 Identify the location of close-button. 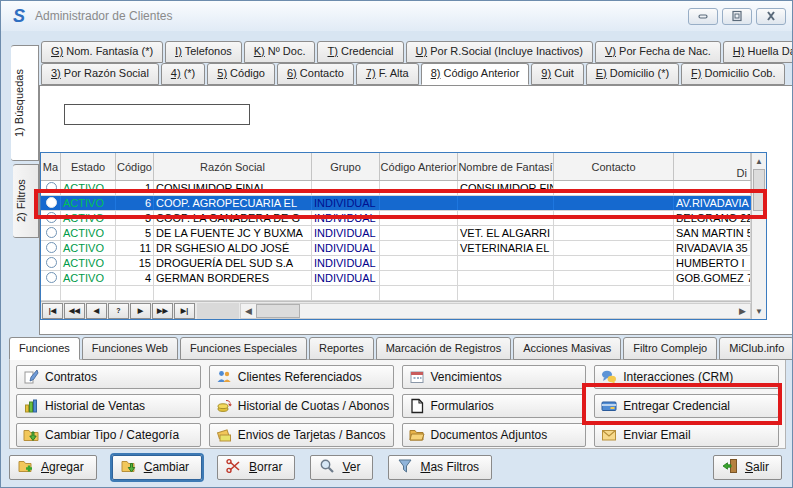
(771, 16).